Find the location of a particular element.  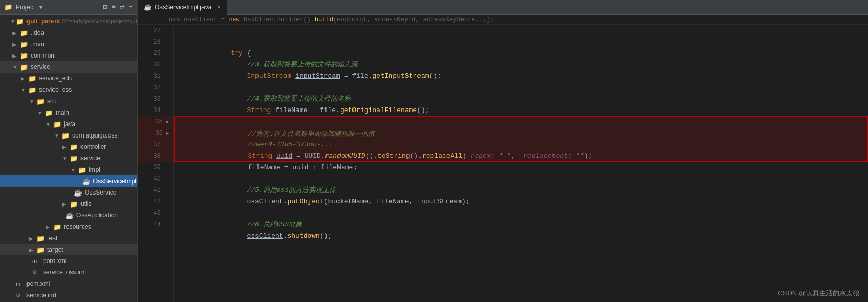

sidebar-title: Project is located at coordinates (25, 7).